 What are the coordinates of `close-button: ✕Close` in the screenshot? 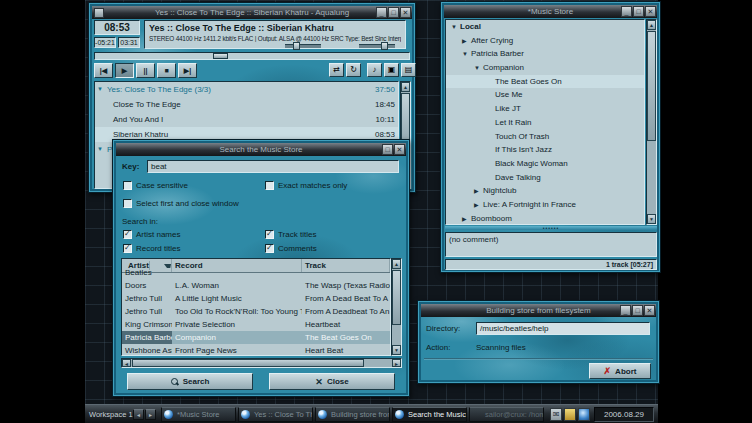 It's located at (332, 382).